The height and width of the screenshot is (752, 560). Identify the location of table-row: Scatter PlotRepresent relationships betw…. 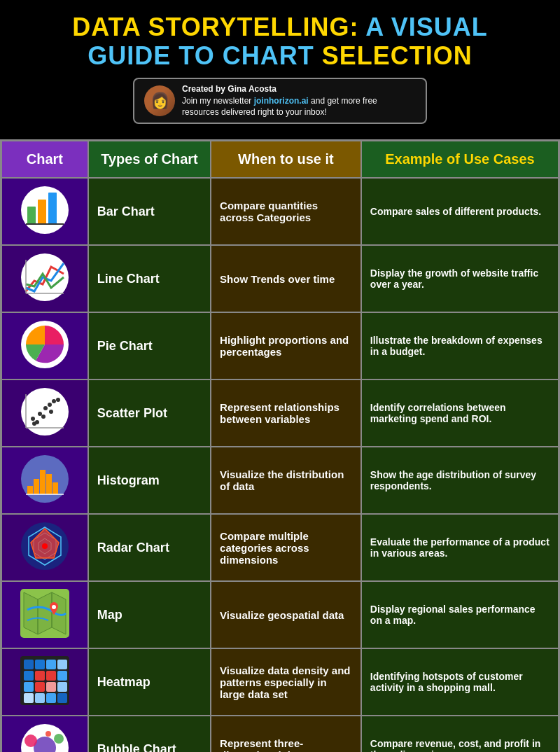
(280, 413).